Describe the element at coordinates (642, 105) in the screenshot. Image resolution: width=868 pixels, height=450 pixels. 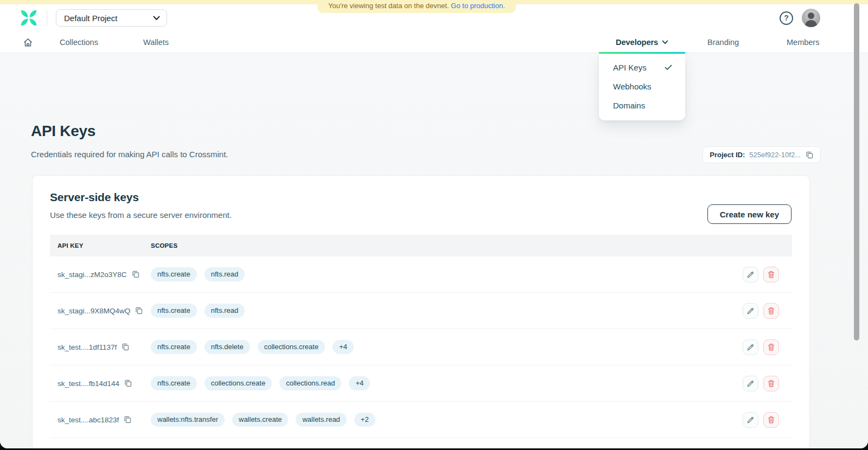
I see `dropdown-item-domains: Domains` at that location.